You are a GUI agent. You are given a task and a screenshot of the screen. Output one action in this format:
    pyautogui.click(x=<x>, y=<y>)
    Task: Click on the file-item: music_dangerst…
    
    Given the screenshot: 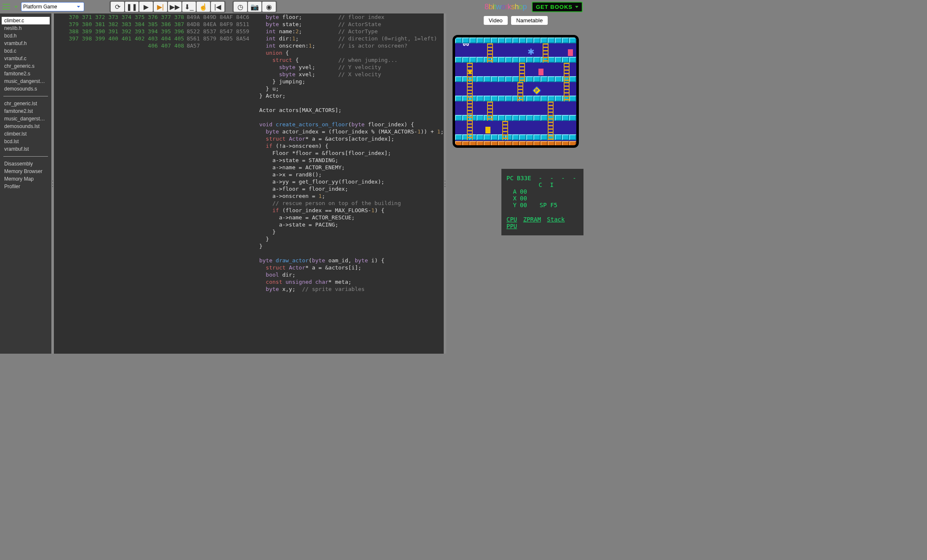 What is the action you would take?
    pyautogui.click(x=26, y=81)
    